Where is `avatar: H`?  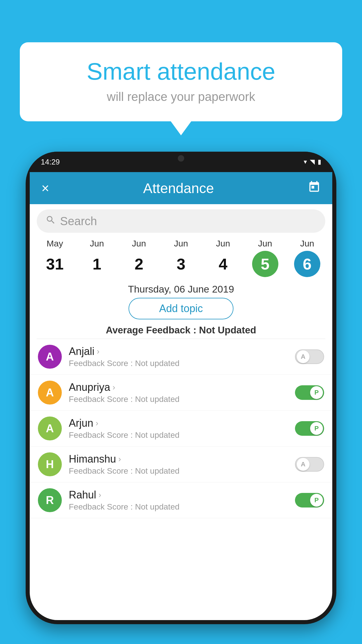
avatar: H is located at coordinates (50, 464).